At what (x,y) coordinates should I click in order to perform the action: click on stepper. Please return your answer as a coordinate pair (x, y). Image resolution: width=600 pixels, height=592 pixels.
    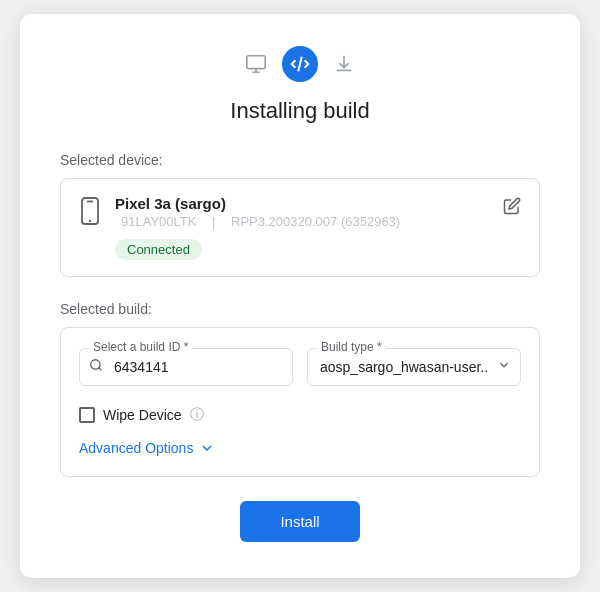
    Looking at the image, I should click on (300, 64).